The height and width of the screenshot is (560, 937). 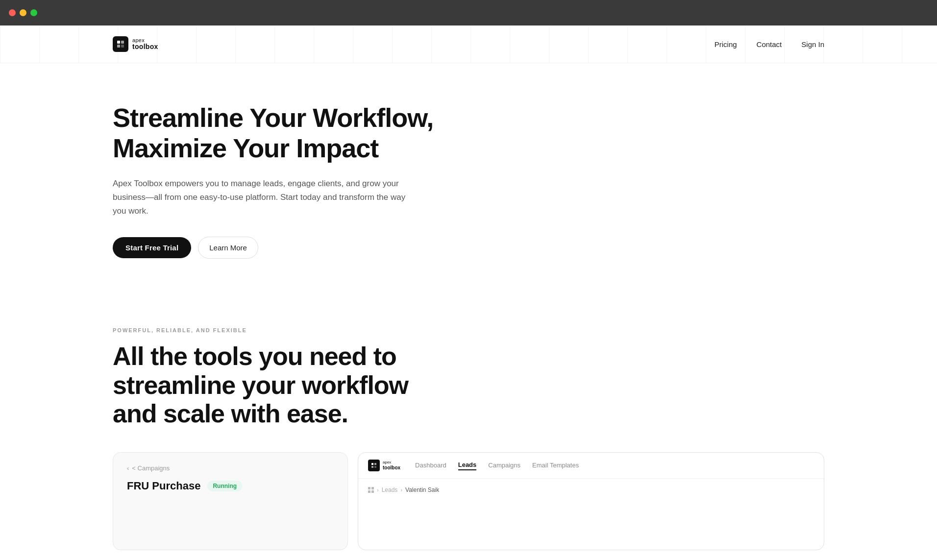 I want to click on app-previews: ‹ < Campaigns FRU Purchase Running, so click(x=468, y=501).